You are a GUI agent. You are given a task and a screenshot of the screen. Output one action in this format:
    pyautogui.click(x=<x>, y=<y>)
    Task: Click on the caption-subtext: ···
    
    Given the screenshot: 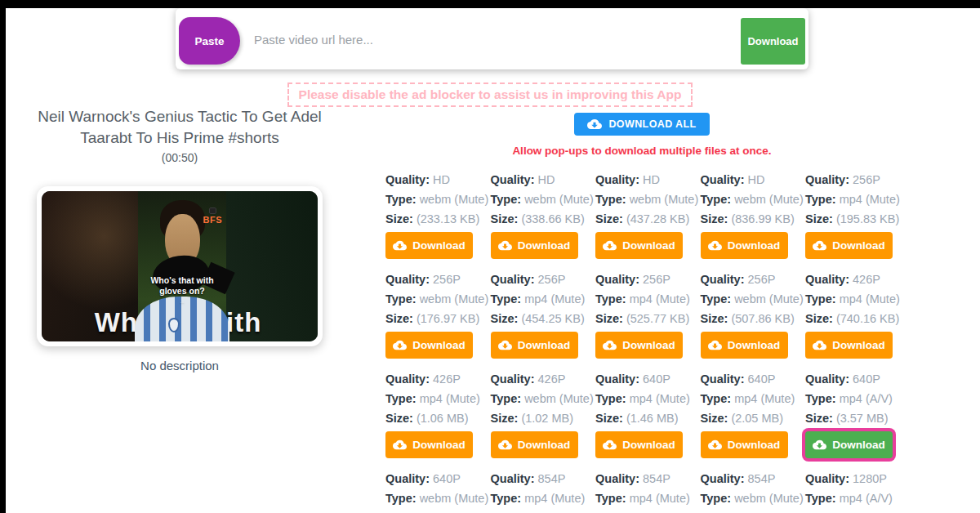 What is the action you would take?
    pyautogui.click(x=182, y=302)
    